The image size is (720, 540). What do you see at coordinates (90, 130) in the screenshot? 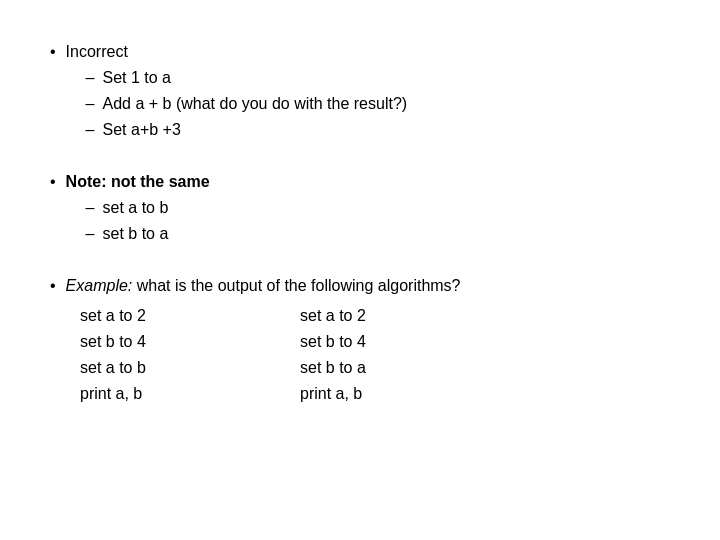
I see `dash-3: –` at bounding box center [90, 130].